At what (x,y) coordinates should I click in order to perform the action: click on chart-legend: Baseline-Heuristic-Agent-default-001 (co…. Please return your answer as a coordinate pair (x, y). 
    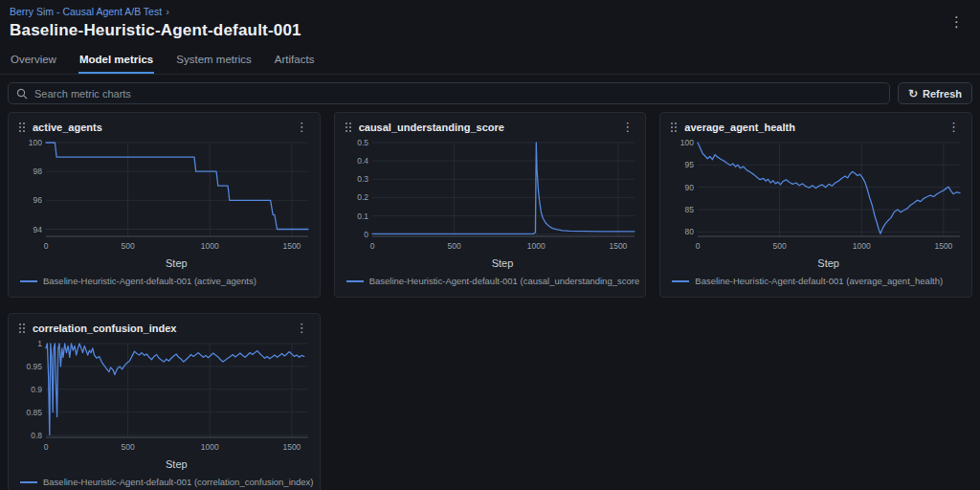
    Looking at the image, I should click on (165, 479).